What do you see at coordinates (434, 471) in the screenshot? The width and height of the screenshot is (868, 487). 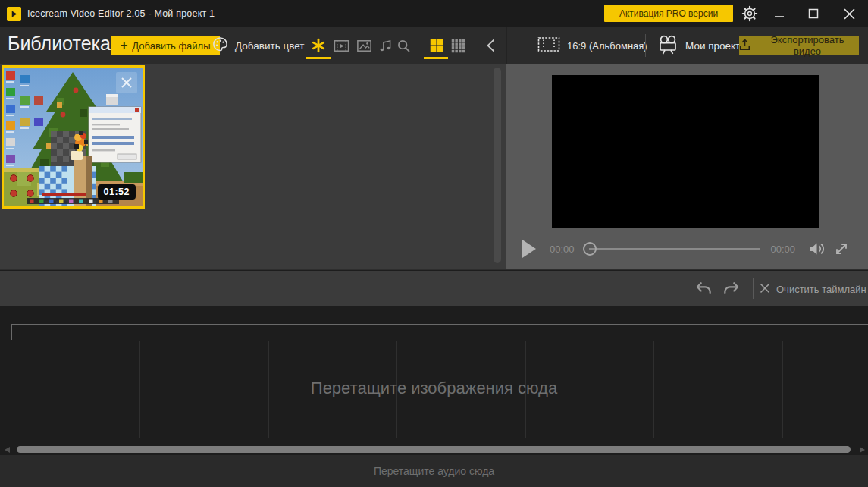 I see `audio-drop-placeholder: Перетащите аудио сюда` at bounding box center [434, 471].